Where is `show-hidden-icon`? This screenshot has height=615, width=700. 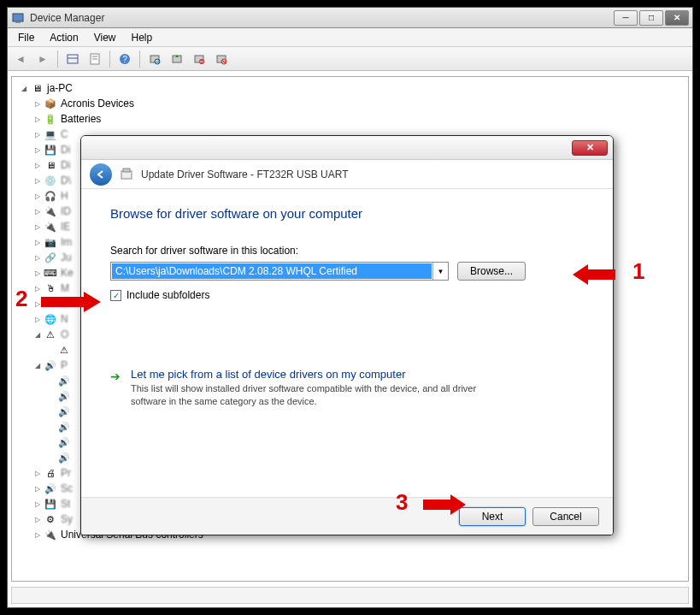 show-hidden-icon is located at coordinates (73, 59).